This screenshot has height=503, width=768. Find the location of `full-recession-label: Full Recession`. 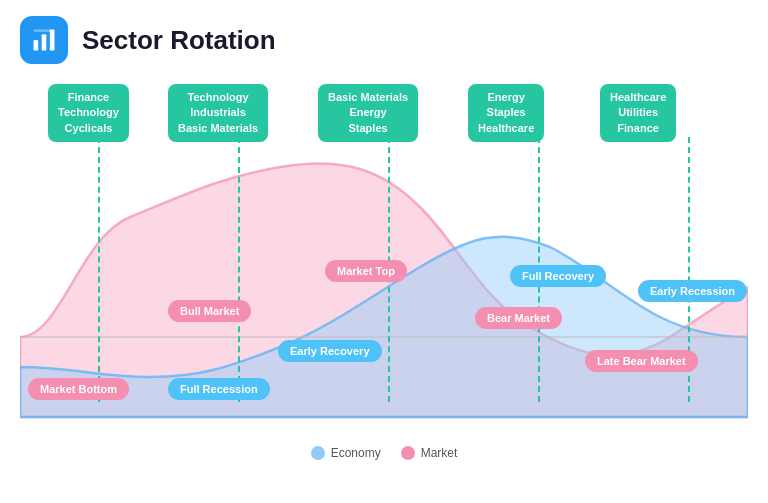

full-recession-label: Full Recession is located at coordinates (219, 389).